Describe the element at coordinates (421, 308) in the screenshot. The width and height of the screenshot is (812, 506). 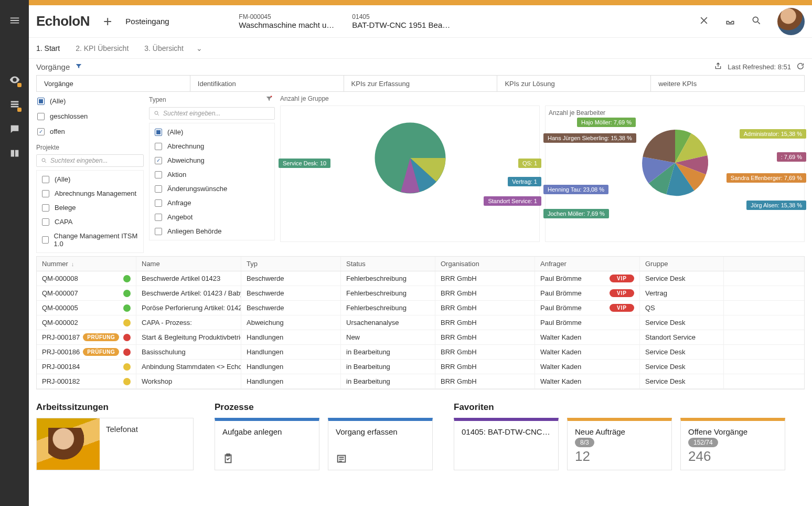
I see `table-row: QM-000005Poröse Perforierung Artikel: 01…` at that location.